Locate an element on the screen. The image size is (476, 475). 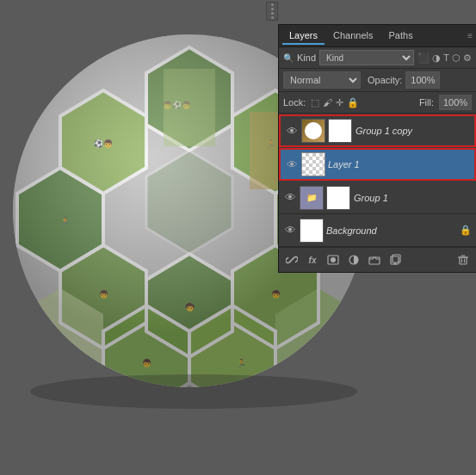
filter-row: 🔍 Kind Kind ⬛ ◑ T ⬡ ⚙ is located at coordinates (377, 59).